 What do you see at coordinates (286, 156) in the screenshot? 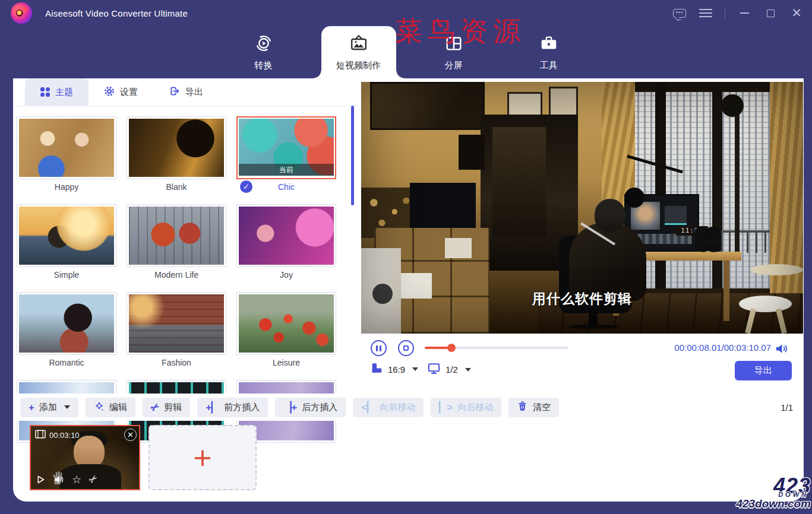
I see `theme-card-chic: 当前 Chic ✓` at bounding box center [286, 156].